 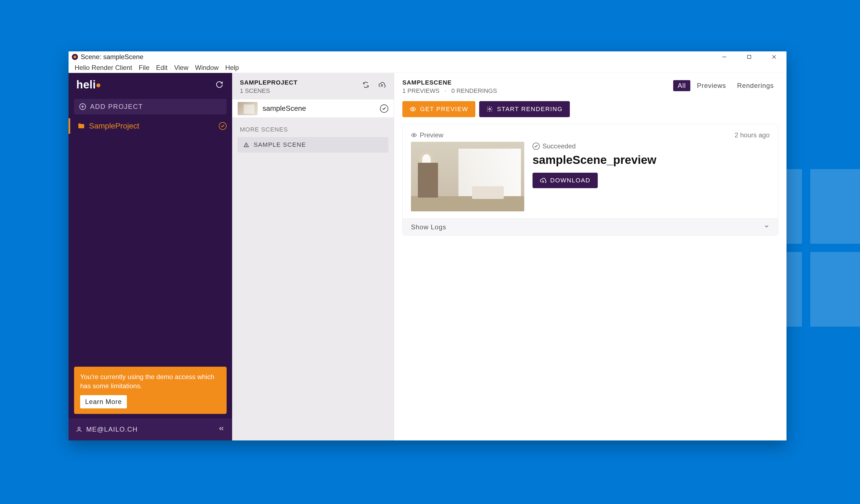 I want to click on render-status: Succeeded, so click(x=651, y=146).